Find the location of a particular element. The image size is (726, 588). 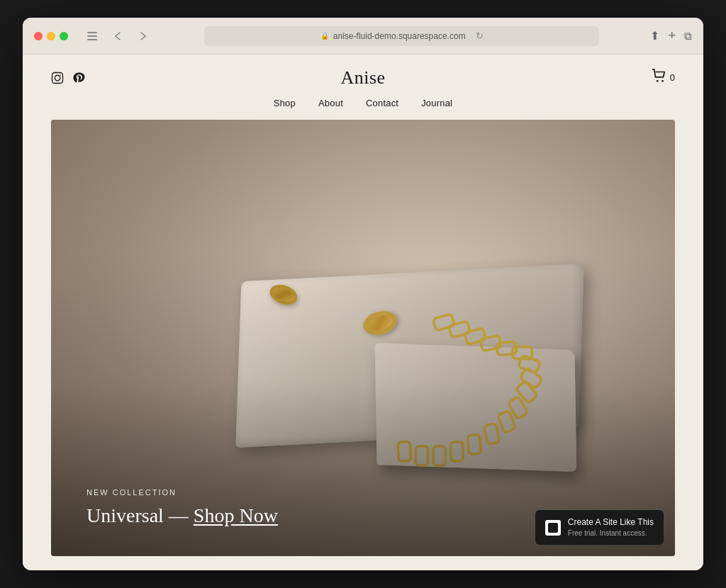

hero-content: NEW COLLECTION Universal — Shop Now is located at coordinates (182, 508).